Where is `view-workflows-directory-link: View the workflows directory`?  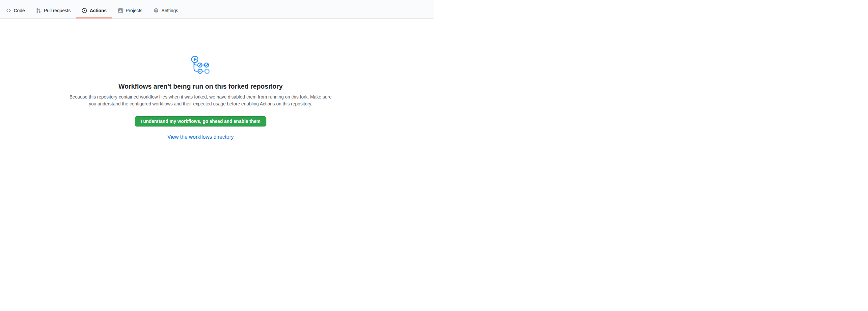 view-workflows-directory-link: View the workflows directory is located at coordinates (200, 137).